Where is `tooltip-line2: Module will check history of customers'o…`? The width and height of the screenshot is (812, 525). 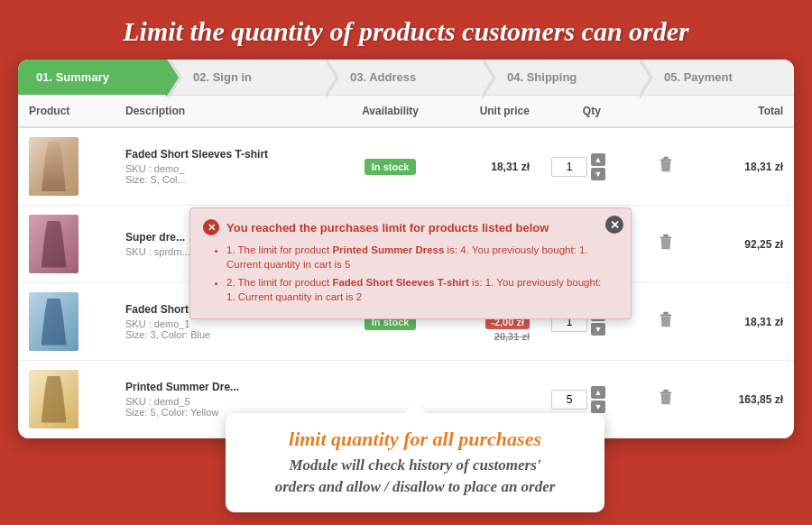
tooltip-line2: Module will check history of customers'o… is located at coordinates (415, 476).